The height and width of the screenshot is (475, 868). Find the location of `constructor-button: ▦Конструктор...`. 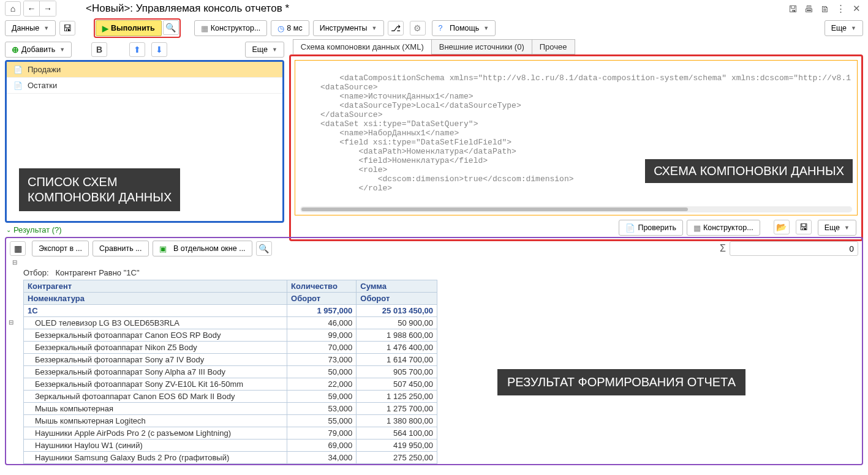

constructor-button: ▦Конструктор... is located at coordinates (231, 28).